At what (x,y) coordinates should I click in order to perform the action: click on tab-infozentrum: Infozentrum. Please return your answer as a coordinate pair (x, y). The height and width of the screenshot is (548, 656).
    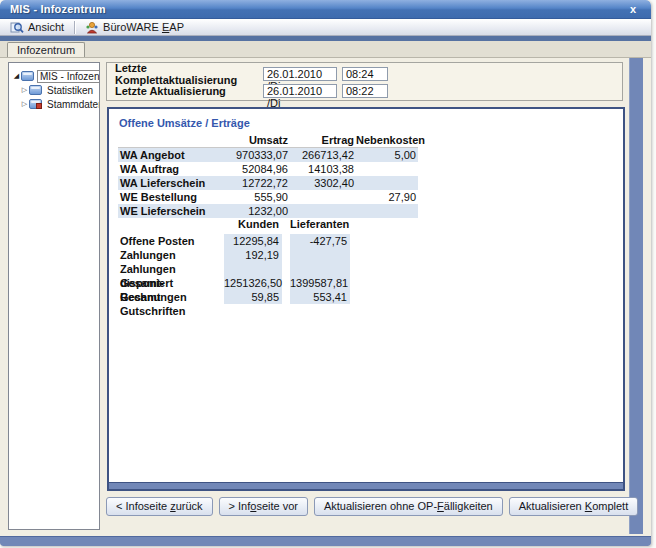
    Looking at the image, I should click on (46, 50).